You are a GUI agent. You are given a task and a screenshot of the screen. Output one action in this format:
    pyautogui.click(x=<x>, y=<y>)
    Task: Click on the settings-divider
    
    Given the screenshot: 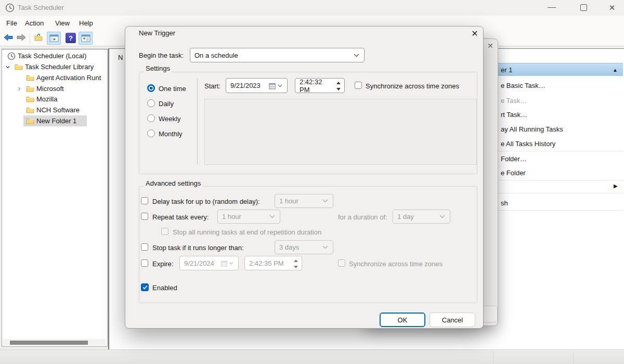 What is the action you would take?
    pyautogui.click(x=198, y=121)
    